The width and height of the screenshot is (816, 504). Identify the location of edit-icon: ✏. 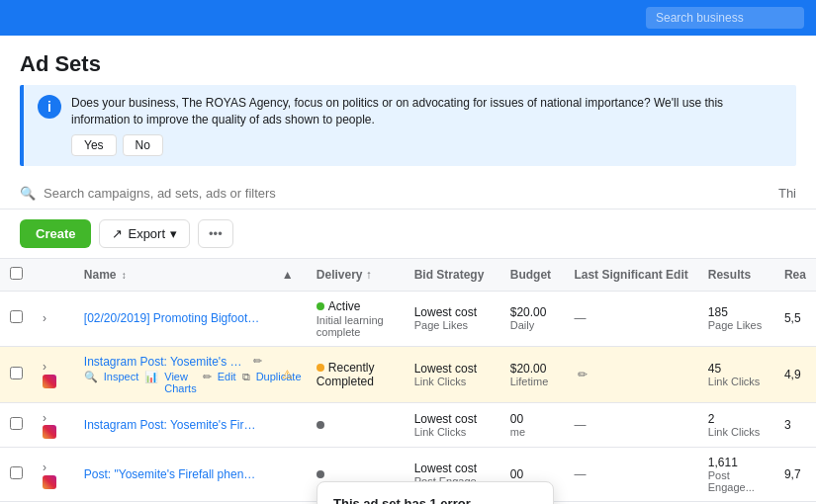
(208, 382).